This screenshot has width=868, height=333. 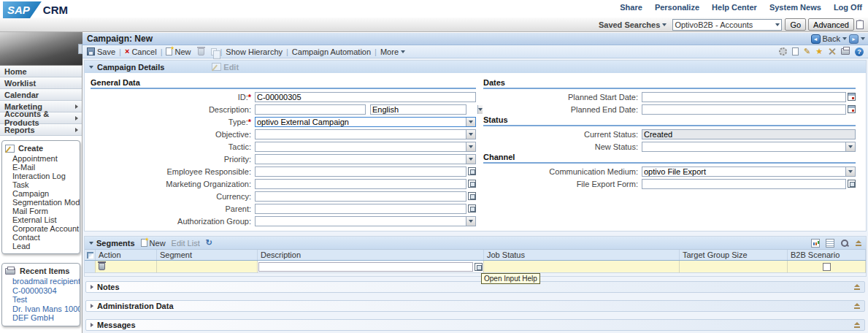 What do you see at coordinates (141, 52) in the screenshot?
I see `cancel-button: ×Cancel` at bounding box center [141, 52].